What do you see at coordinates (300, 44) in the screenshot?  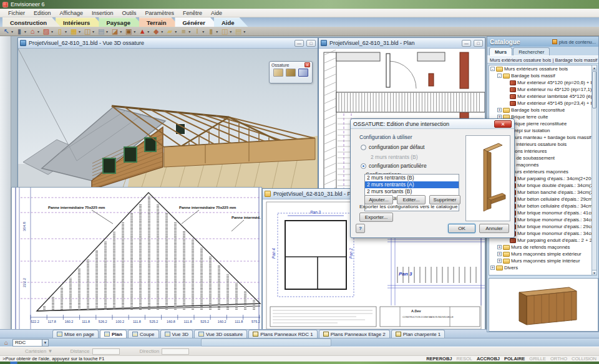 I see `minimize-button: —` at bounding box center [300, 44].